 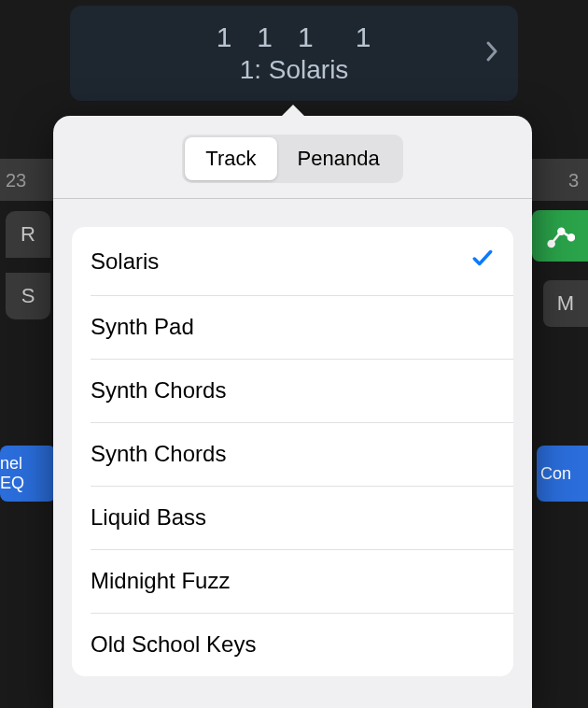 I want to click on track-row: Old School Keys, so click(x=293, y=644).